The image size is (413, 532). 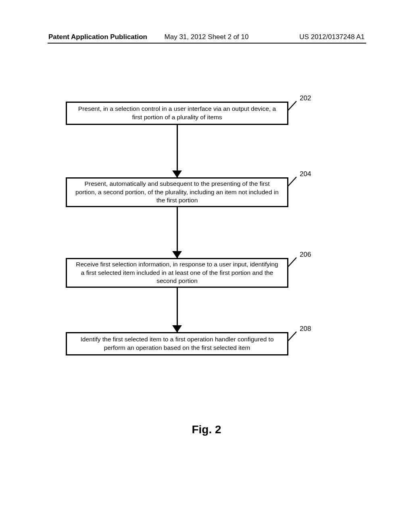 I want to click on reference-numeral: 202, so click(x=305, y=98).